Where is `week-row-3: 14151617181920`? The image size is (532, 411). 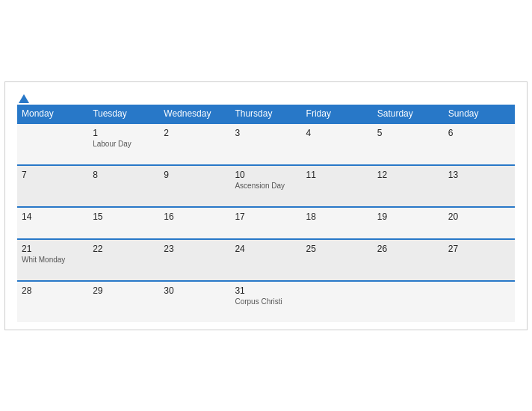
week-row-3: 14151617181920 is located at coordinates (266, 223).